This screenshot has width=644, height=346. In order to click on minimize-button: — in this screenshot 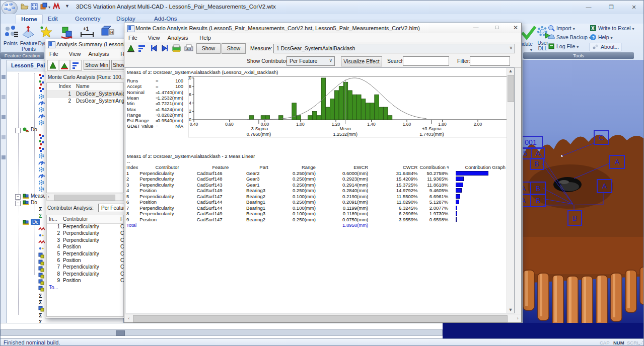, I will do `click(589, 7)`.